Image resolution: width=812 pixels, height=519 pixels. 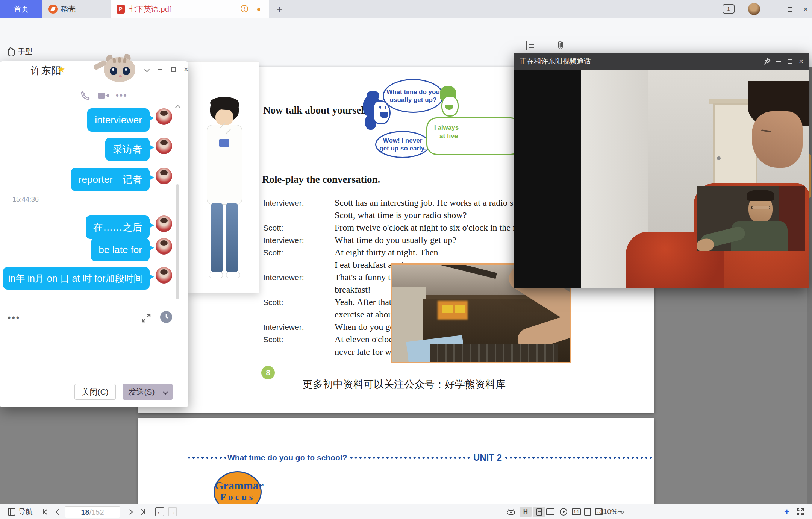 I want to click on reader-mode-button: H, so click(x=526, y=512).